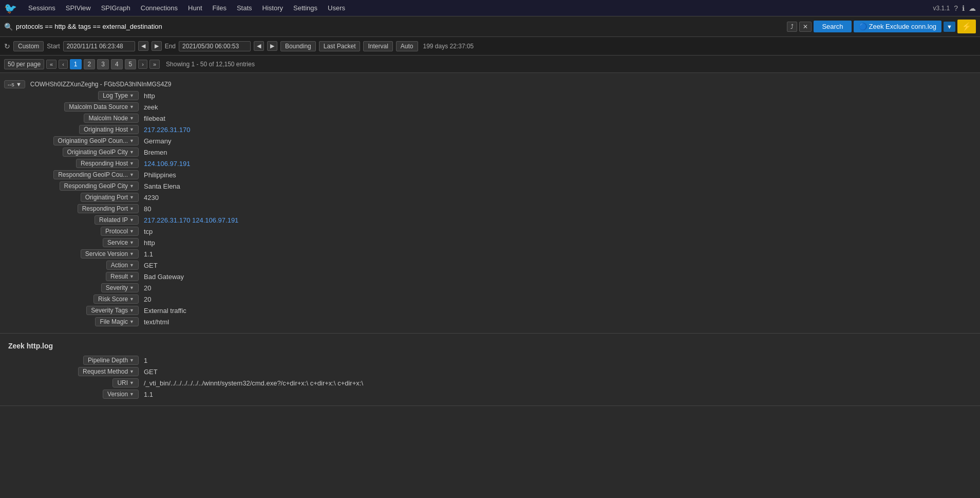 The height and width of the screenshot is (498, 980). What do you see at coordinates (117, 64) in the screenshot?
I see `page-4-button: 4` at bounding box center [117, 64].